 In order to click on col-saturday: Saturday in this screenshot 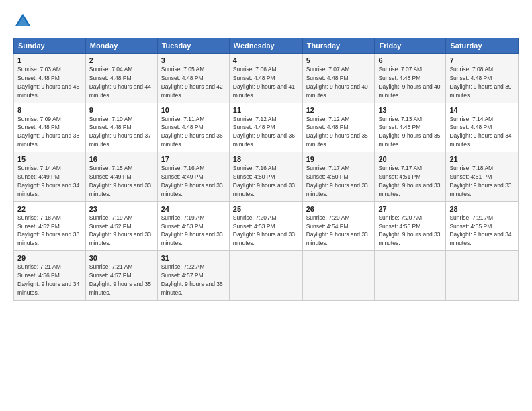, I will do `click(482, 46)`.